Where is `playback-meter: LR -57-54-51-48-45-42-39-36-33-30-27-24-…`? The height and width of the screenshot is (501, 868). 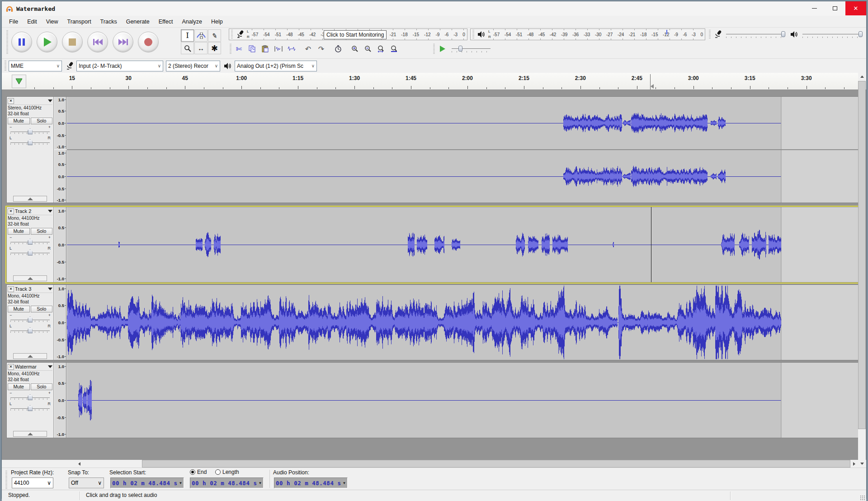 playback-meter: LR -57-54-51-48-45-42-39-36-33-30-27-24-… is located at coordinates (588, 34).